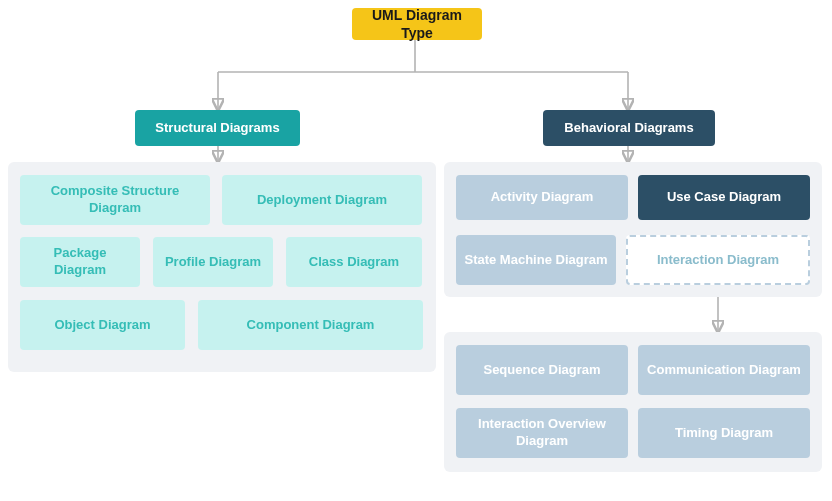  I want to click on root-node: UML Diagram Type, so click(417, 24).